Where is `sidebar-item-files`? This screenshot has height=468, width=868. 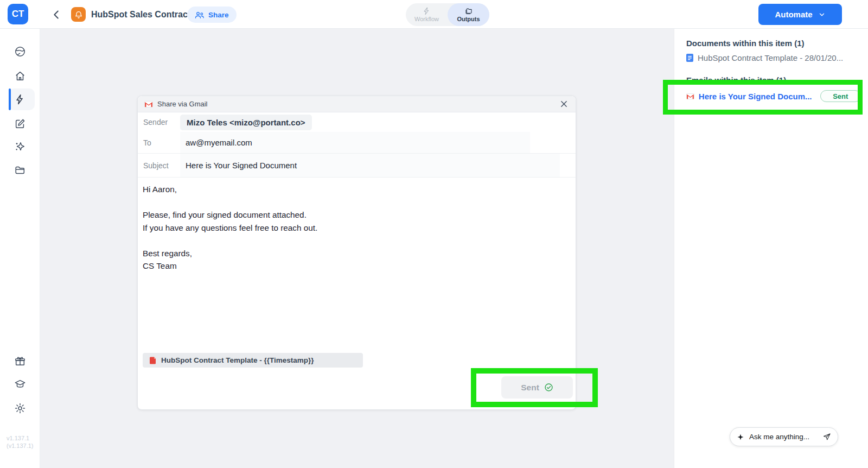
sidebar-item-files is located at coordinates (20, 170).